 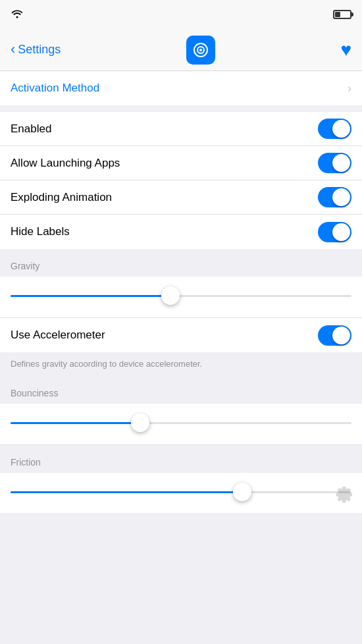 What do you see at coordinates (346, 50) in the screenshot?
I see `heart-button: ♥` at bounding box center [346, 50].